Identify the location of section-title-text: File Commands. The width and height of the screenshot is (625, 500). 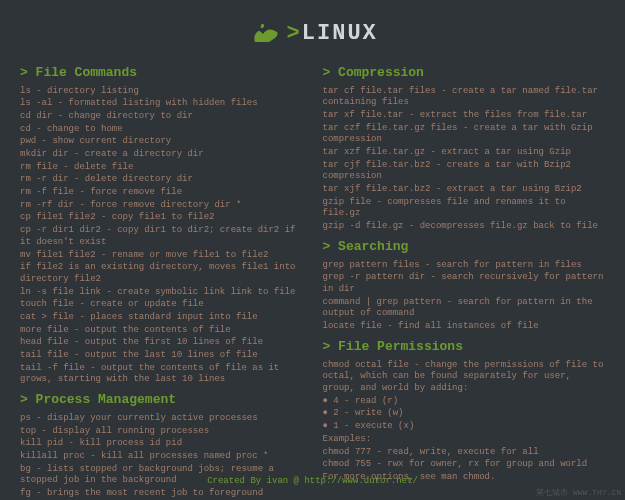
(86, 72).